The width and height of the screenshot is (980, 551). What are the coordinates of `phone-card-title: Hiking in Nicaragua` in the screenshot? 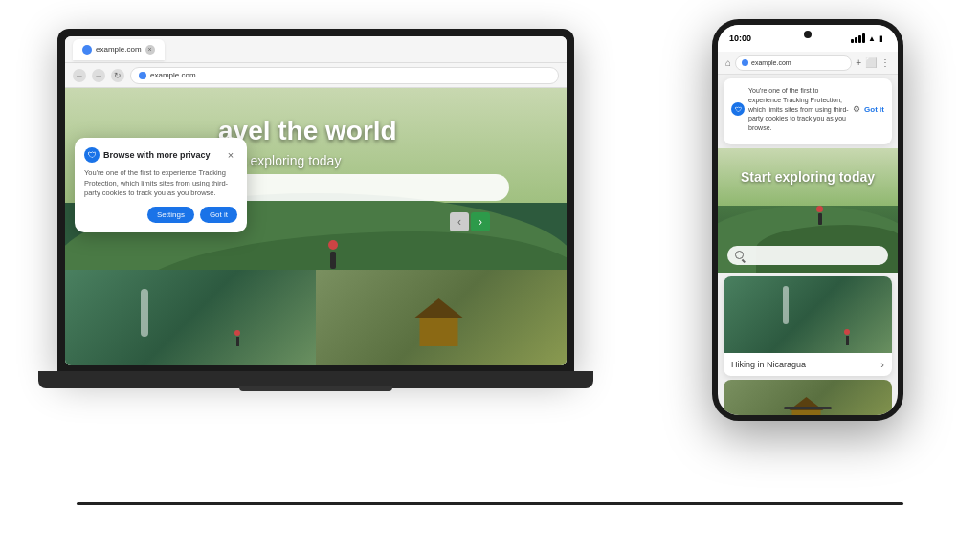 It's located at (768, 364).